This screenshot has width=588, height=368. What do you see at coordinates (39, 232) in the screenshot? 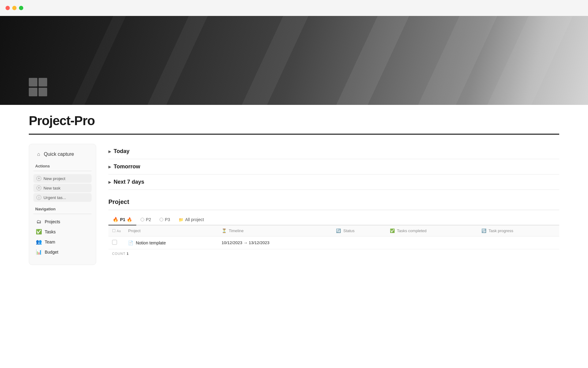
I see `tasks-icon: ✅` at bounding box center [39, 232].